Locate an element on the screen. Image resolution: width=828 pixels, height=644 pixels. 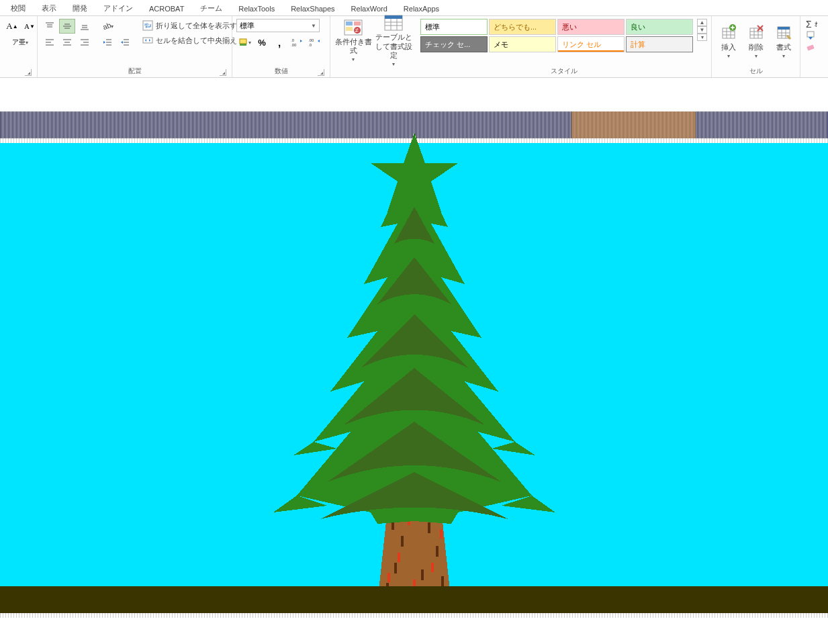
eraser-icon is located at coordinates (811, 46).